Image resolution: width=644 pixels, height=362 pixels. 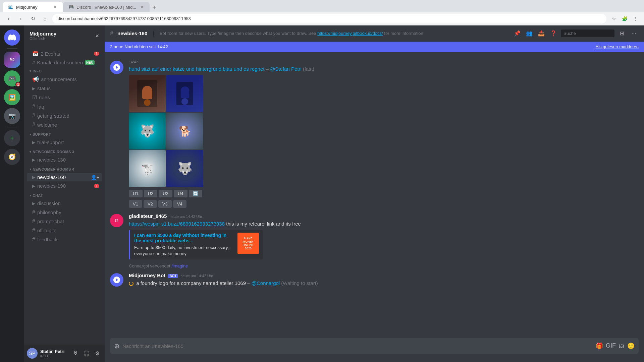 I want to click on help-icon: ❓, so click(x=553, y=34).